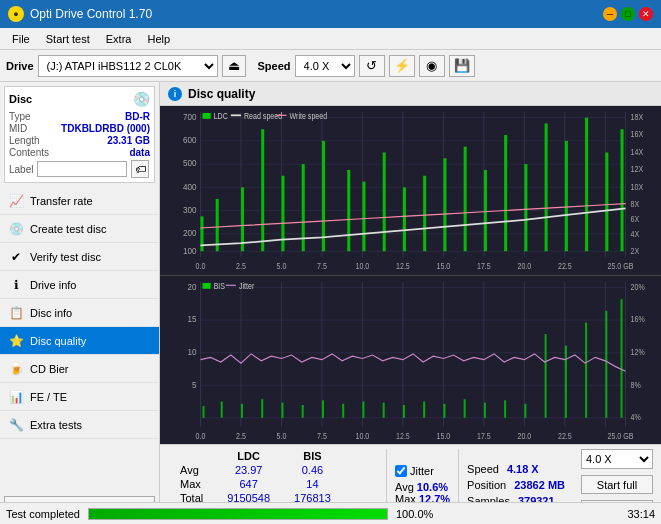 Image resolution: width=661 pixels, height=524 pixels. I want to click on stats-speed-select: 4.0 X, so click(617, 459).